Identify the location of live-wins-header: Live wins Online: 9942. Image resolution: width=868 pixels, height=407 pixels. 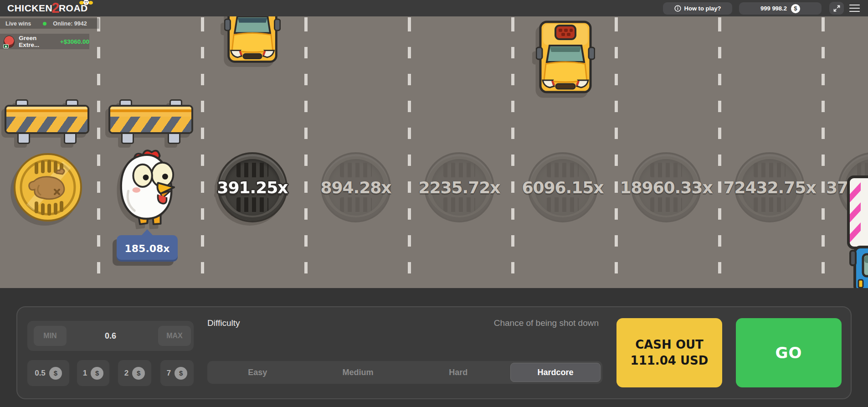
(50, 24).